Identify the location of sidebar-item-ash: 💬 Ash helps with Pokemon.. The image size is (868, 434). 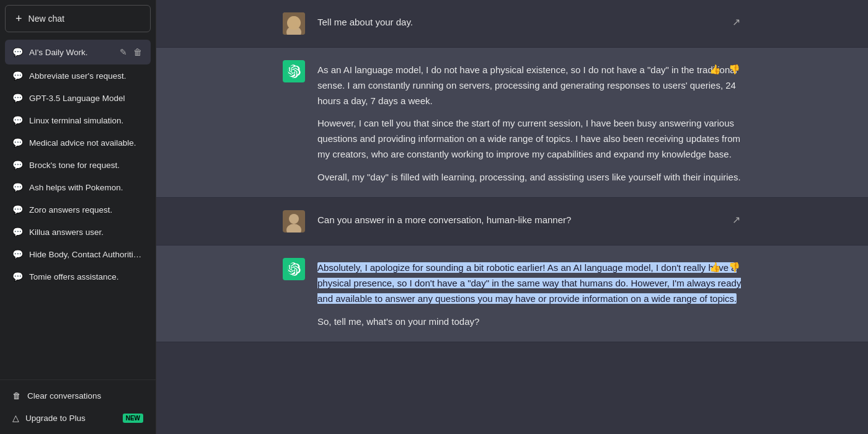
(78, 187).